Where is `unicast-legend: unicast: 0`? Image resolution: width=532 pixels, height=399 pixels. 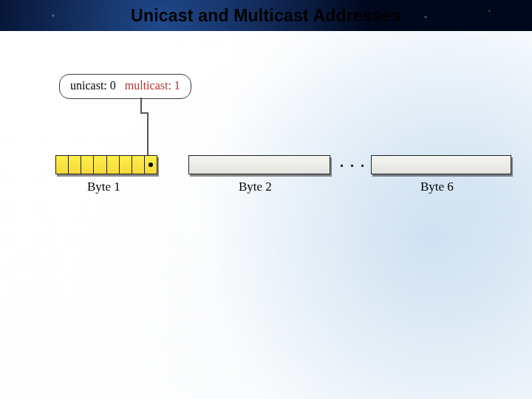 unicast-legend: unicast: 0 is located at coordinates (93, 86).